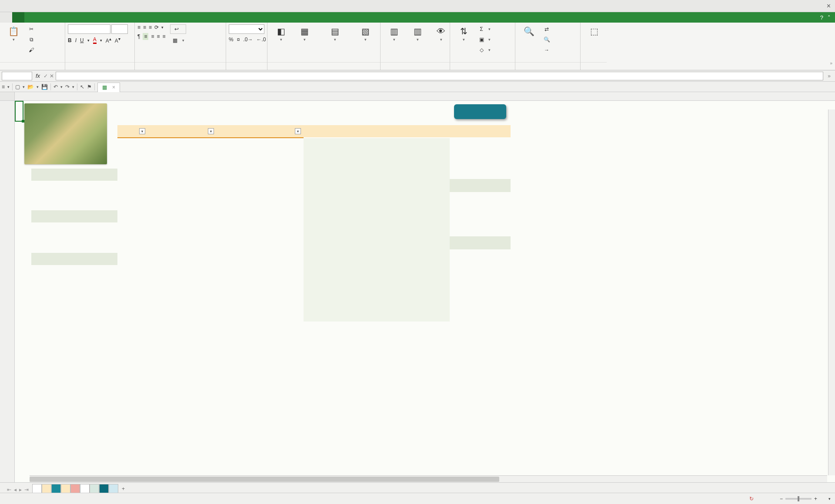 The image size is (835, 504). Describe the element at coordinates (67, 17) in the screenshot. I see `menu-data` at that location.